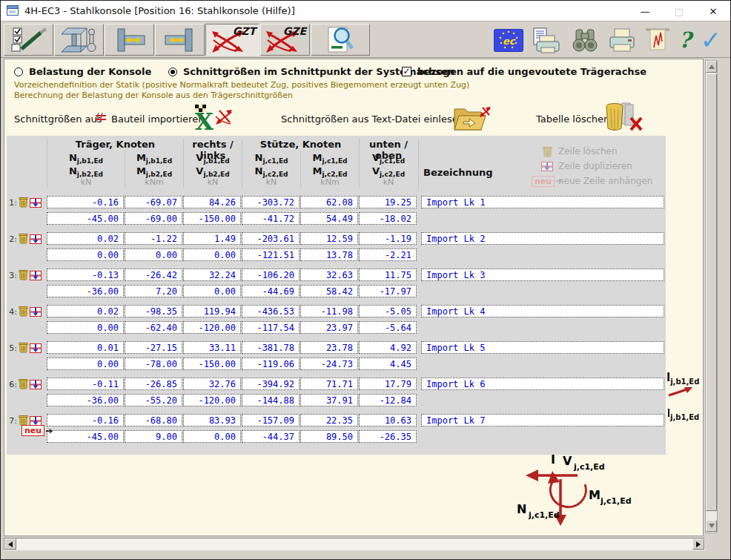 The height and width of the screenshot is (560, 731). I want to click on scroll-right-button, so click(698, 544).